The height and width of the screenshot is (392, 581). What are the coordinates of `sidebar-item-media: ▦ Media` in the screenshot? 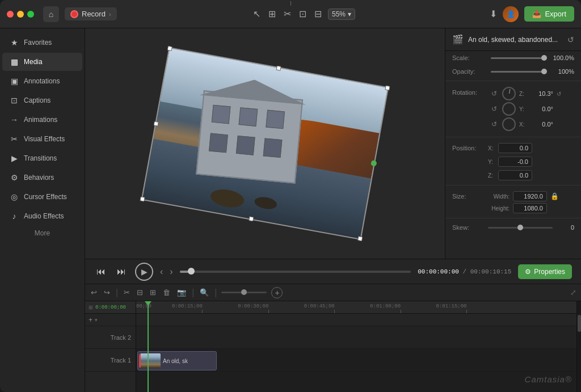 It's located at (42, 62).